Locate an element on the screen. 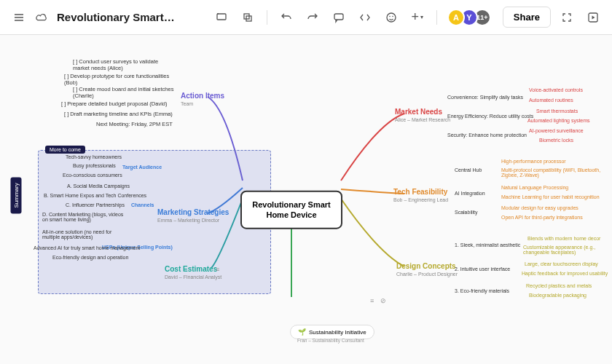 The width and height of the screenshot is (612, 364). fullscreen-icon is located at coordinates (567, 17).